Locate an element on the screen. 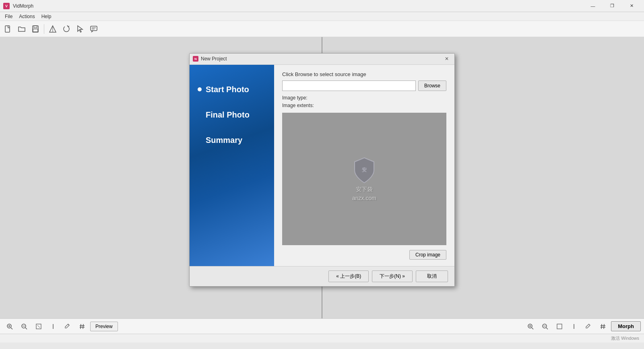 Image resolution: width=644 pixels, height=349 pixels. status-text: 激活 Windows is located at coordinates (625, 338).